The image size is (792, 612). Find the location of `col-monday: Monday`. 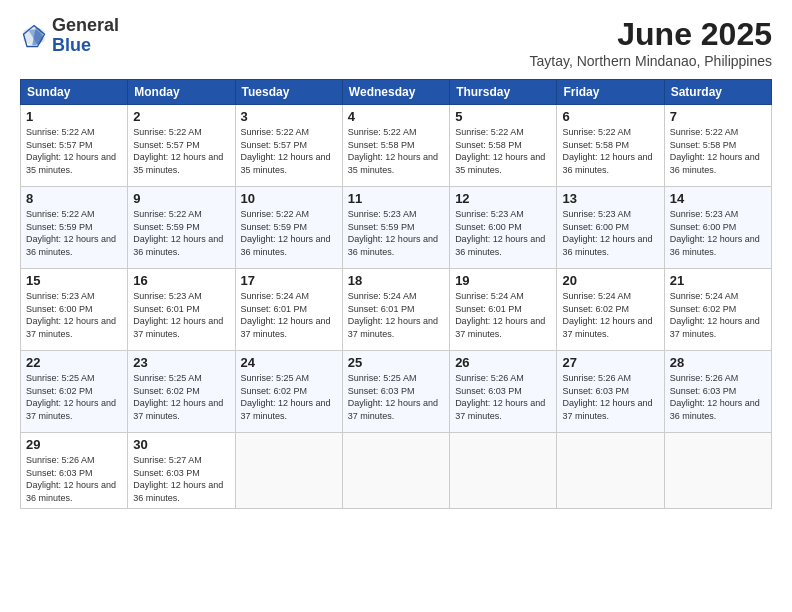

col-monday: Monday is located at coordinates (182, 92).